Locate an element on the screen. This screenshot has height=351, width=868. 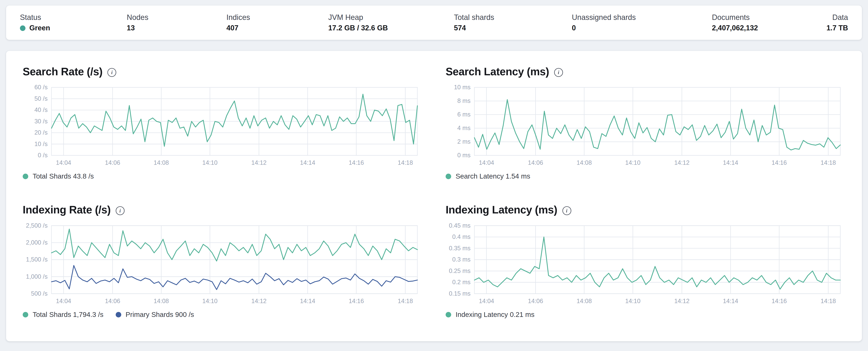
stat-nodes: Nodes 13 is located at coordinates (177, 23).